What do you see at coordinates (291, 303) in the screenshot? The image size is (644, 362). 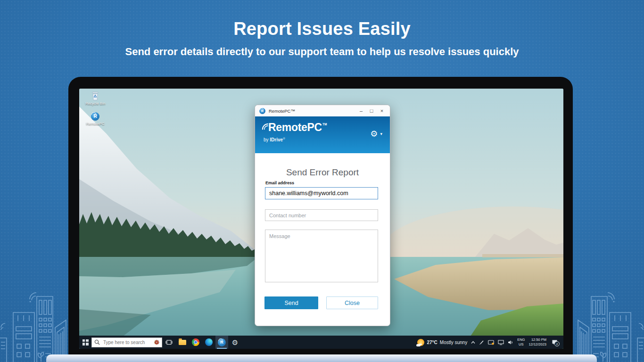 I see `send-button: Send` at bounding box center [291, 303].